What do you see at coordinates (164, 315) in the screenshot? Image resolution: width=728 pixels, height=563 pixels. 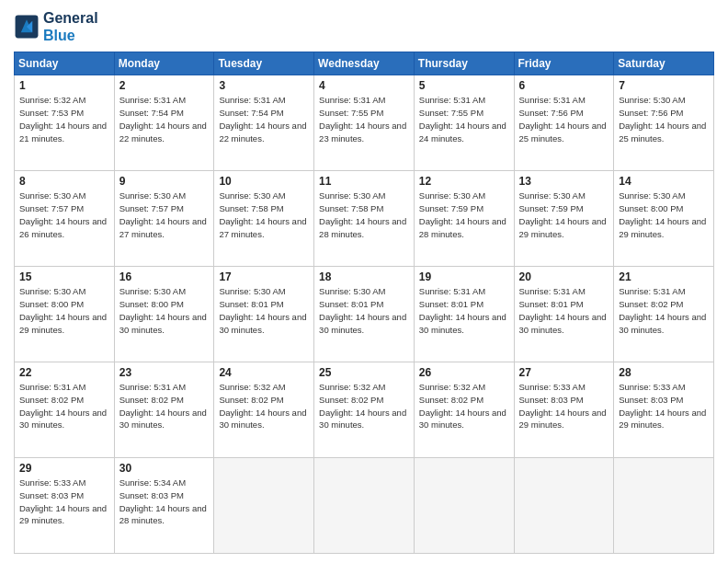 I see `calendar-cell: 16Sunrise: 5:30 AMSunset: 8:00 PMDayligh…` at bounding box center [164, 315].